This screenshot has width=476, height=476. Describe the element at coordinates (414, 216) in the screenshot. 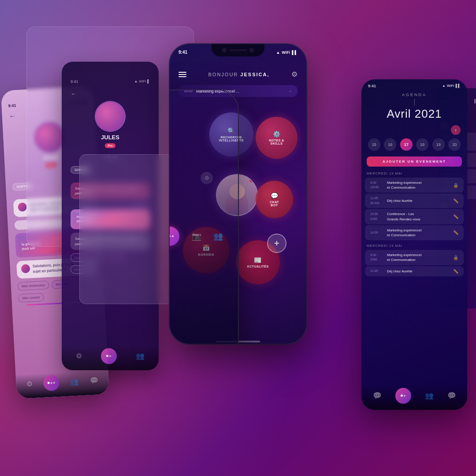

I see `agenda-event-3: 15:301h30 Conférence - LesGrands Rendez-…` at that location.